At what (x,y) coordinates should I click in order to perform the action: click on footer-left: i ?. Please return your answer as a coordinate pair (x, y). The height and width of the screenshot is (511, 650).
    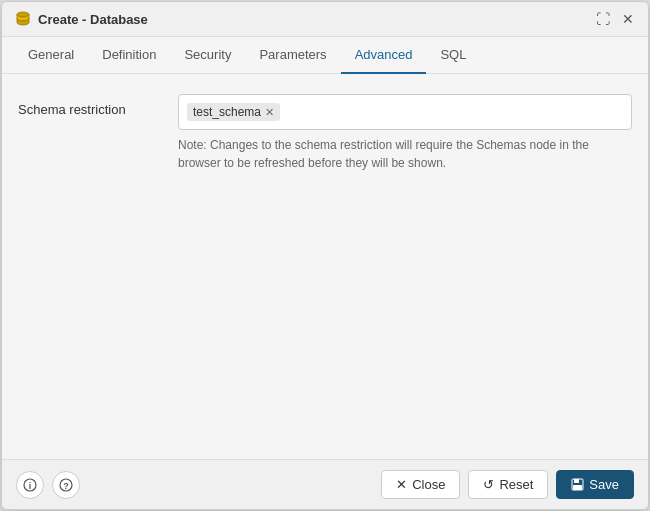
    Looking at the image, I should click on (48, 485).